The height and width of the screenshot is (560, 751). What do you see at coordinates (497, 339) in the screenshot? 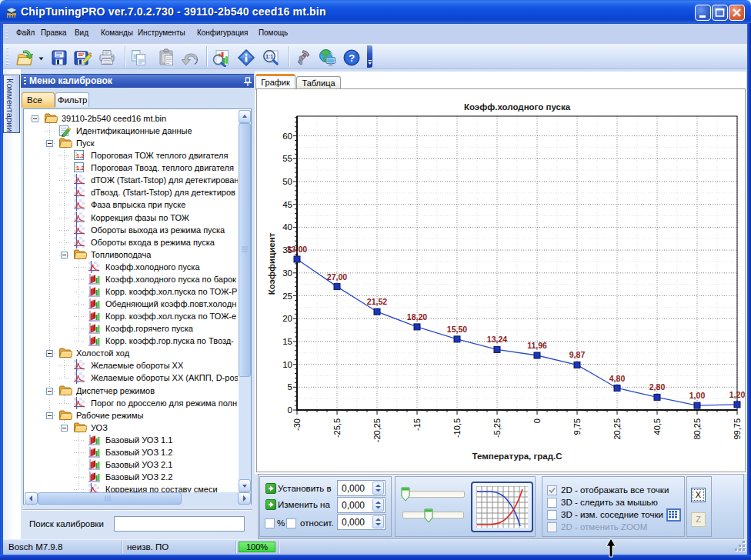
I see `svg-text: 13,24` at bounding box center [497, 339].